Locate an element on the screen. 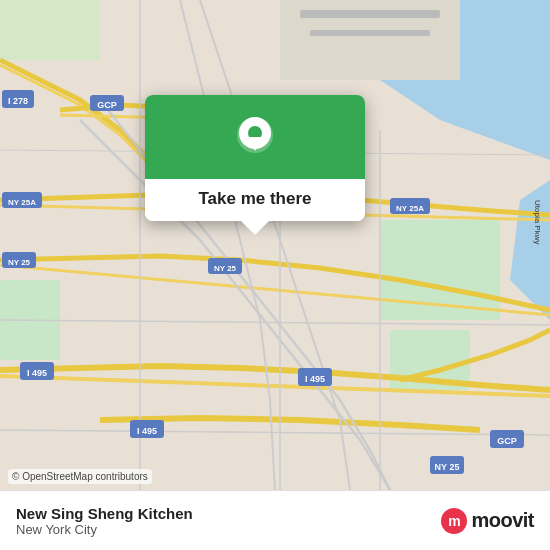 The image size is (550, 550). popup-button: Take me there is located at coordinates (255, 200).